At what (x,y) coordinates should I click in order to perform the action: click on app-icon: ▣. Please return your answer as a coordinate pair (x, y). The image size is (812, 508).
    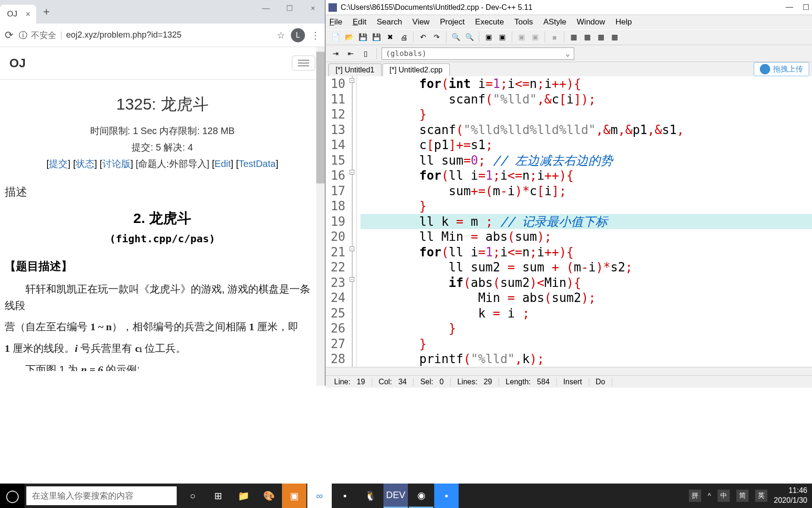
    Looking at the image, I should click on (294, 496).